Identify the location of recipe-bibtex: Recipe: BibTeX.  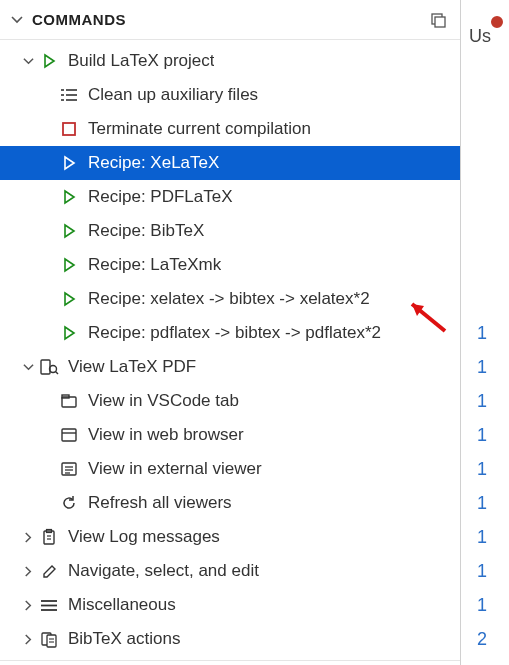
(230, 231).